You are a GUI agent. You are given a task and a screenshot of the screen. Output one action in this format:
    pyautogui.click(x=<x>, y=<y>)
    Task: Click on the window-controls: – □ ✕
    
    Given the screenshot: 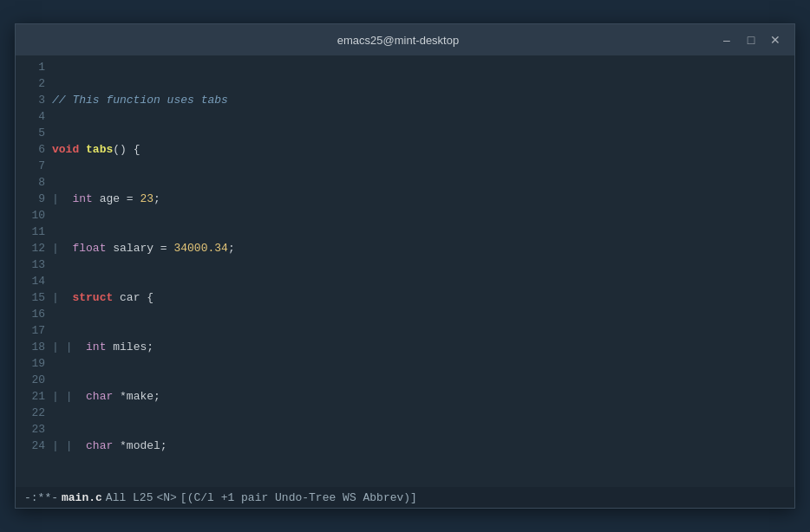 What is the action you would take?
    pyautogui.click(x=751, y=40)
    